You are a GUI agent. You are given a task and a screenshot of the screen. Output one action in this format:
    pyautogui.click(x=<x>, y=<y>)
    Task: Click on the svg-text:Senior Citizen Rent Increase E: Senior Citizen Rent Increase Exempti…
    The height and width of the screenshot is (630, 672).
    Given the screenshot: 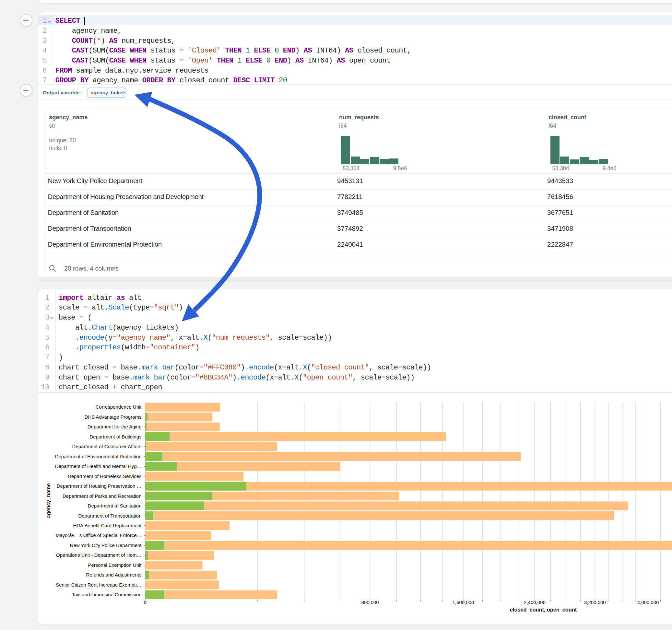 What is the action you would take?
    pyautogui.click(x=99, y=585)
    